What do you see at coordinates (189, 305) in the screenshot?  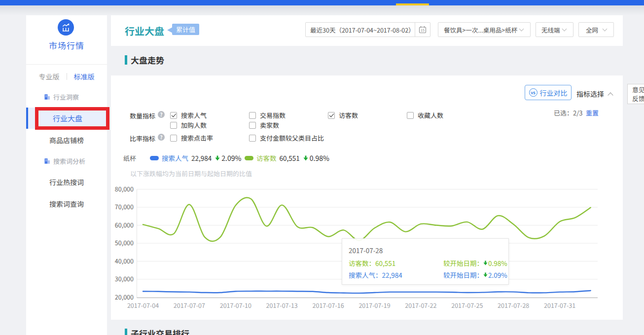 I see `x-axis-label: 2017-07-07` at bounding box center [189, 305].